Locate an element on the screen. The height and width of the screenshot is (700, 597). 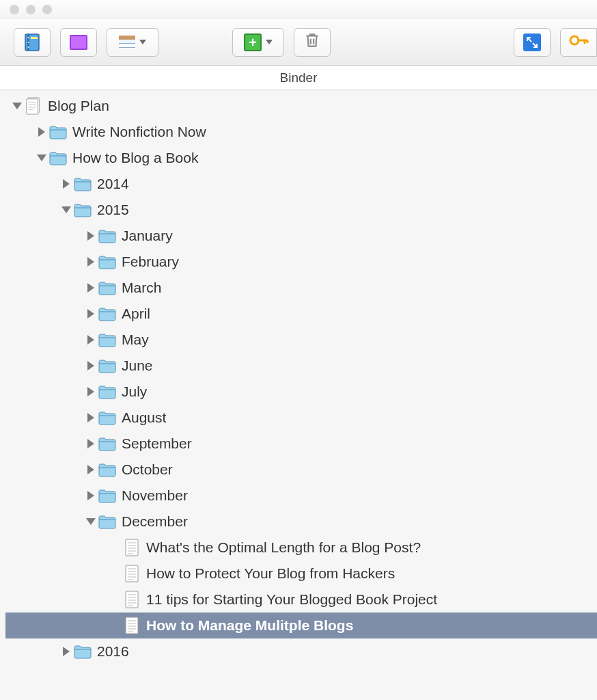
window-titlebar is located at coordinates (298, 10).